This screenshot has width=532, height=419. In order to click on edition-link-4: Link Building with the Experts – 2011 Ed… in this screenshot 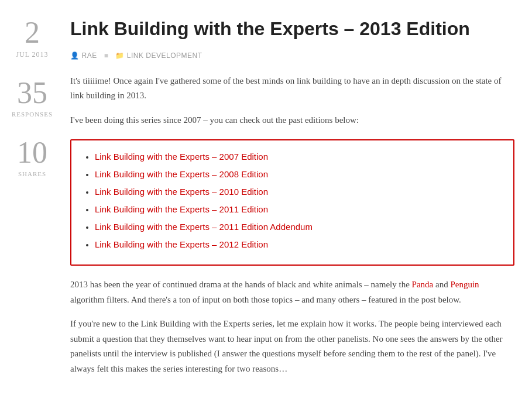, I will do `click(204, 227)`.